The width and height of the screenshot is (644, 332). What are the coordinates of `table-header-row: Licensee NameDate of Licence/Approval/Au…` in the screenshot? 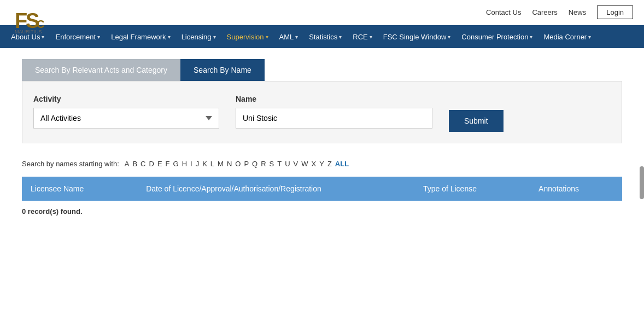 It's located at (322, 189).